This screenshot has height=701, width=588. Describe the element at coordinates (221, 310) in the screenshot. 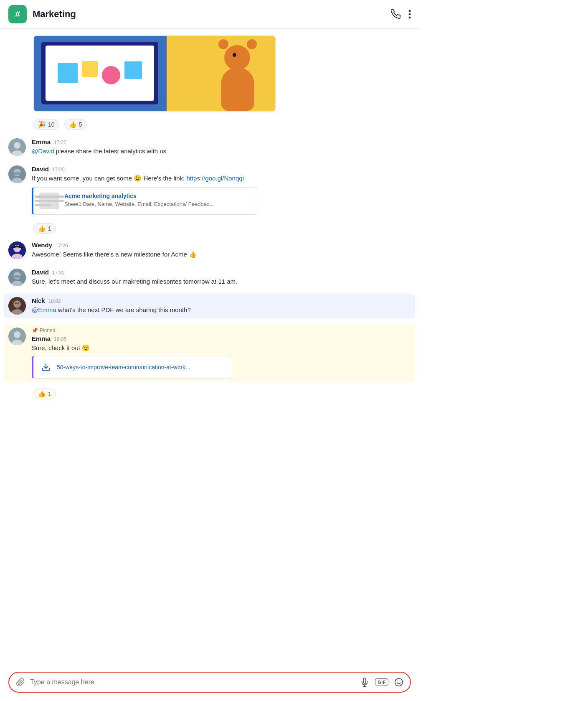

I see `message-text: @Emma what's the next PDF we are sharing…` at that location.